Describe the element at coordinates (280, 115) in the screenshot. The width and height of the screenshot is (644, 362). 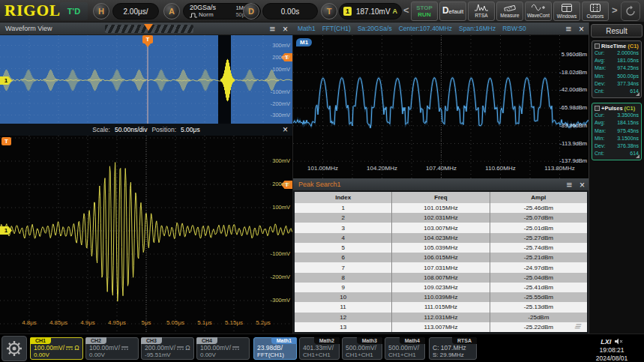
I see `axis-label: -300mV` at that location.